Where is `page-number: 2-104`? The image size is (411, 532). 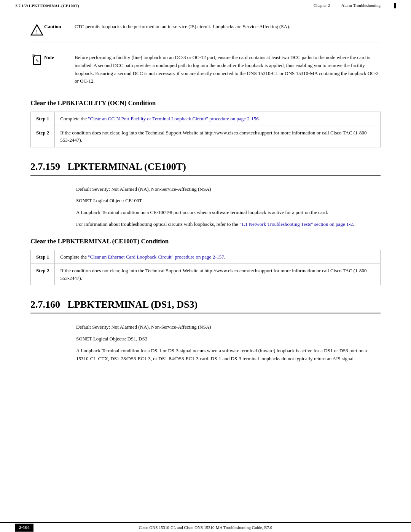
page-number: 2-104 is located at coordinates (24, 528).